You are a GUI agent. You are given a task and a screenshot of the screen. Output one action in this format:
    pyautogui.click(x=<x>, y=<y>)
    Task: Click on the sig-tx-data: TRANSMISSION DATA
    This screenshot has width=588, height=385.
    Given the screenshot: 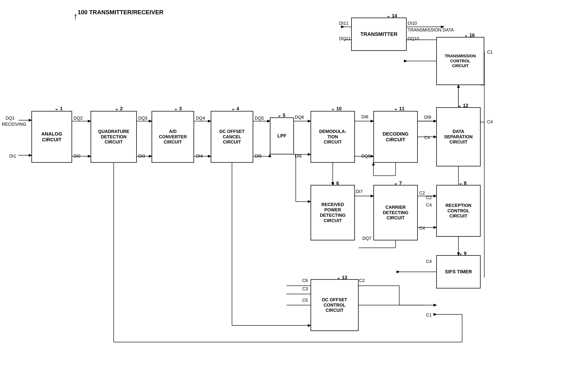 What is the action you would take?
    pyautogui.click(x=431, y=30)
    